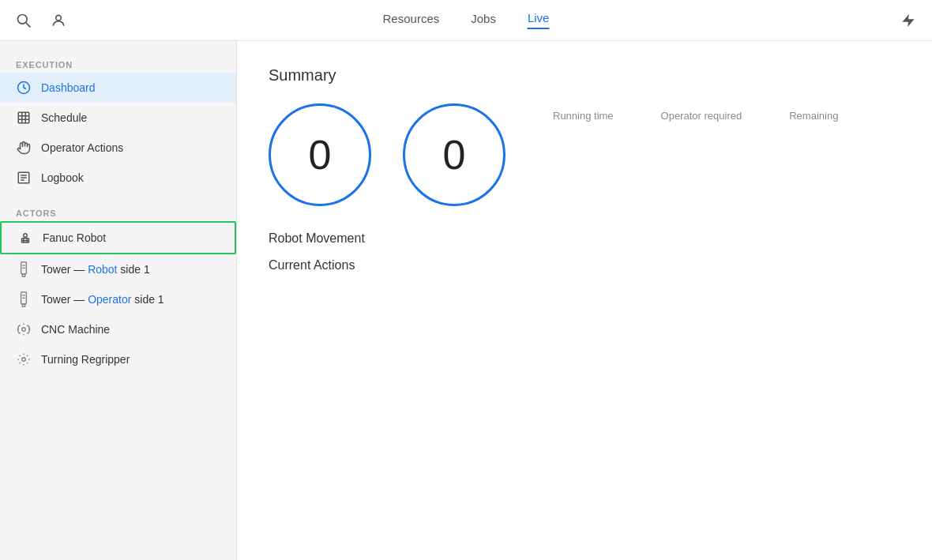 The height and width of the screenshot is (560, 932). What do you see at coordinates (320, 155) in the screenshot?
I see `circle-1-container: 0` at bounding box center [320, 155].